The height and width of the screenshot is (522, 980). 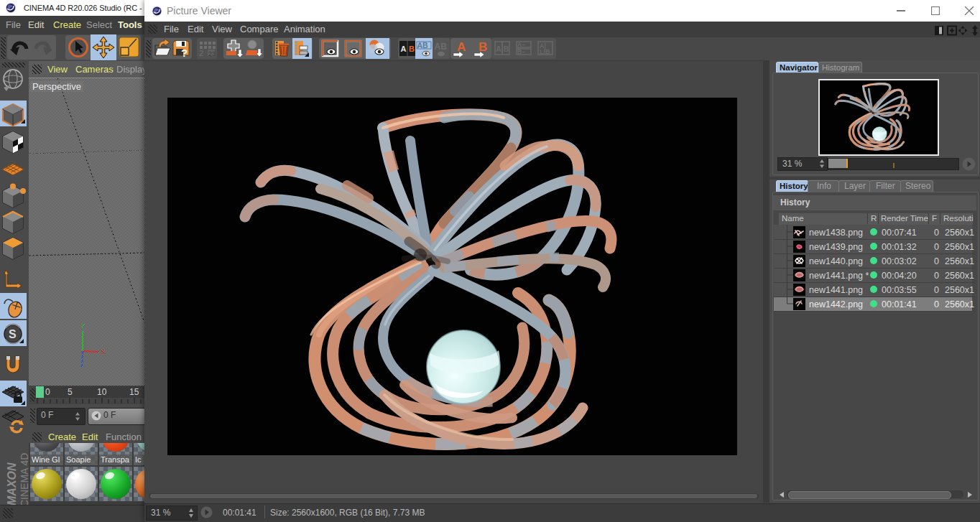 I want to click on svg-text: new1440.png, so click(x=836, y=261).